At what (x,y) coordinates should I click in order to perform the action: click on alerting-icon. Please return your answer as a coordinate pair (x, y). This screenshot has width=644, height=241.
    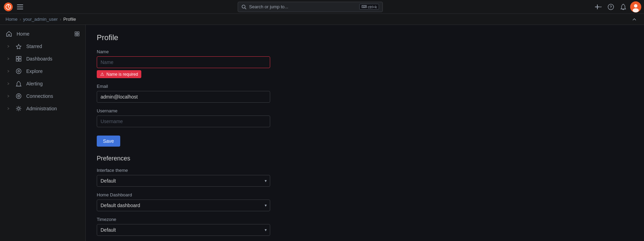
    Looking at the image, I should click on (19, 84).